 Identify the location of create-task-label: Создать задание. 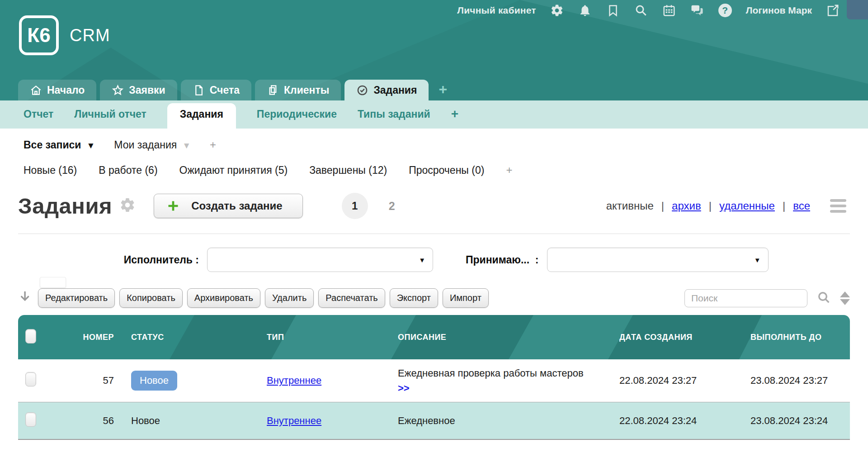
(237, 206).